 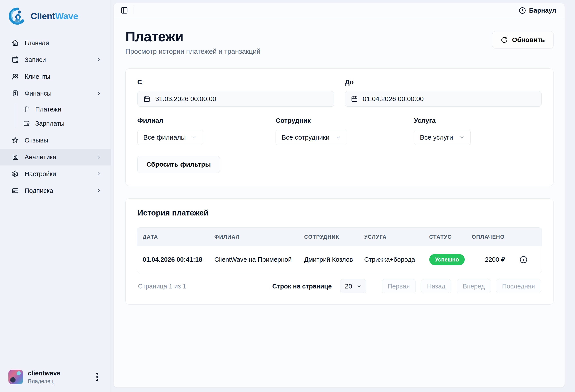 I want to click on sidebar-item-settings: Настройки, so click(x=55, y=174).